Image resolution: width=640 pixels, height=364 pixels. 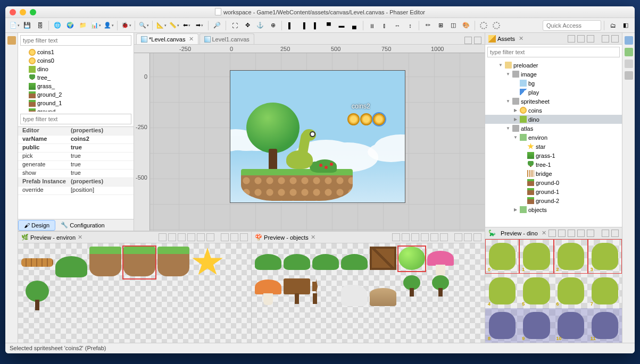 I want to click on outline-item: coins1, so click(x=76, y=52).